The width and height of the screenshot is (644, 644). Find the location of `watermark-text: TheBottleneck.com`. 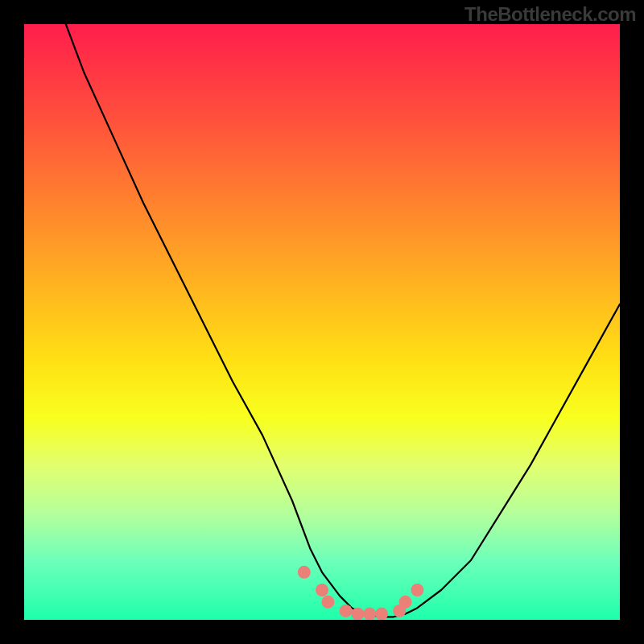

watermark-text: TheBottleneck.com is located at coordinates (551, 14).